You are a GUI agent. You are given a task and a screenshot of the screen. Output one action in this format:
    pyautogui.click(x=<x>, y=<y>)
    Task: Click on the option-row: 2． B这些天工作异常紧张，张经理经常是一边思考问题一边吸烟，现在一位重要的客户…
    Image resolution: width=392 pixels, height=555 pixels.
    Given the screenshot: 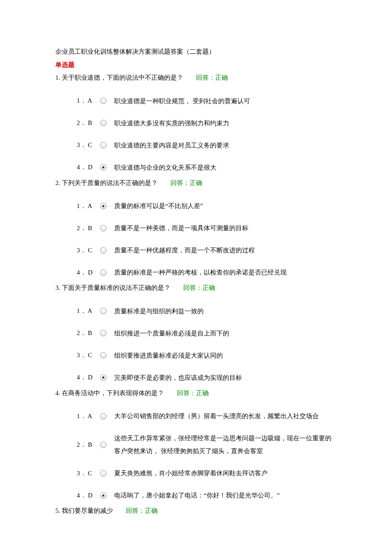 What is the action you would take?
    pyautogui.click(x=207, y=445)
    